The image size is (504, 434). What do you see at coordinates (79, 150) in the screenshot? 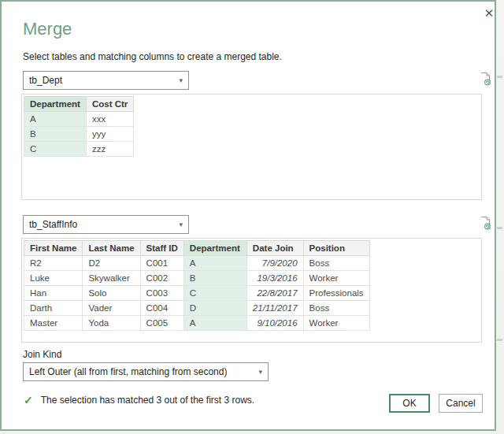
I see `table-row: Czzz` at bounding box center [79, 150].